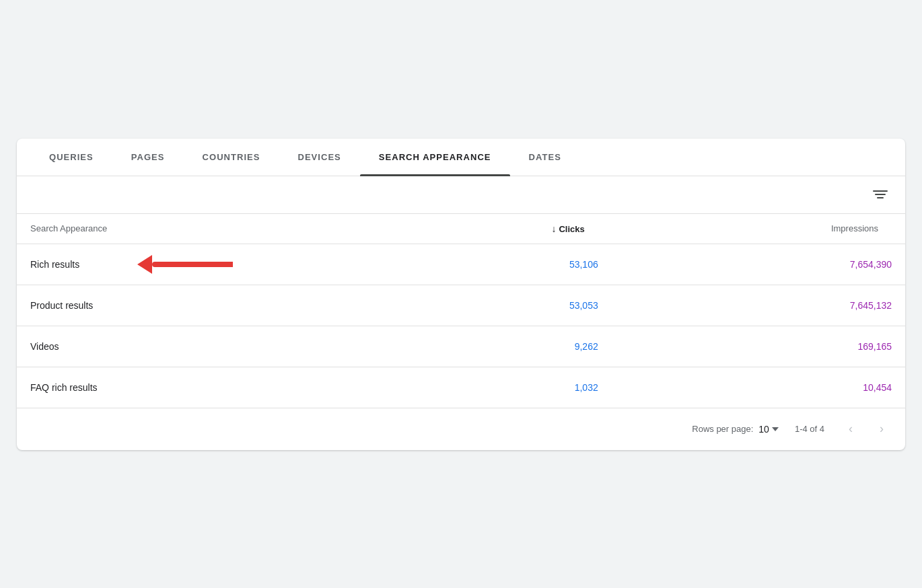  What do you see at coordinates (435, 157) in the screenshot?
I see `tab-search-appearance: SEARCH APPEARANCE` at bounding box center [435, 157].